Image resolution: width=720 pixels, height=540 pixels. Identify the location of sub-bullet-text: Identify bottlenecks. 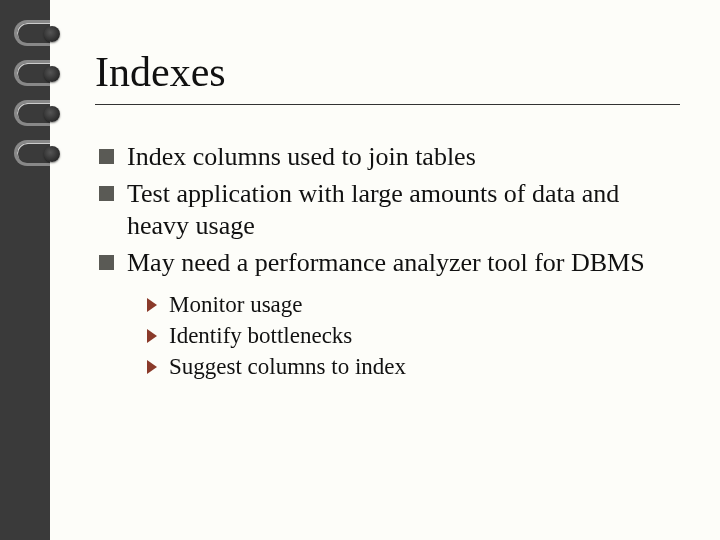
(260, 336).